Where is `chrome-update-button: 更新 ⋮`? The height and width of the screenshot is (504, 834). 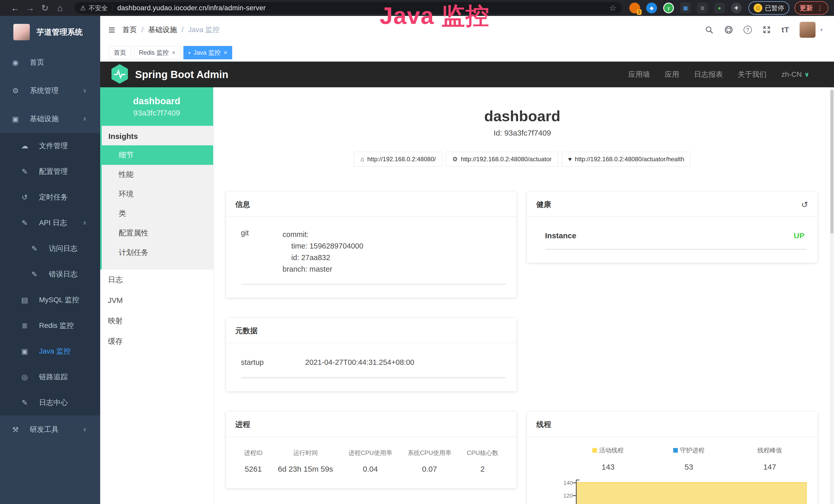 chrome-update-button: 更新 ⋮ is located at coordinates (811, 8).